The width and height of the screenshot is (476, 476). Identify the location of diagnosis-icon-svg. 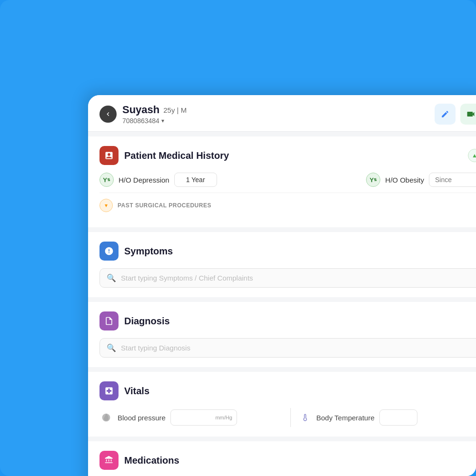
(109, 321).